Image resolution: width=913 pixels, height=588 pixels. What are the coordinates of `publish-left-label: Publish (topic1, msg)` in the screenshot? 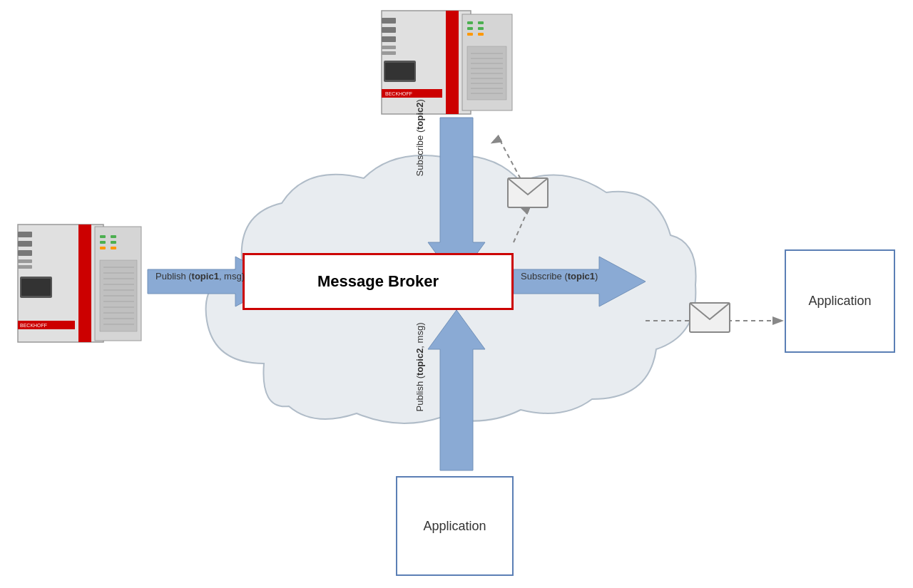 It's located at (200, 277).